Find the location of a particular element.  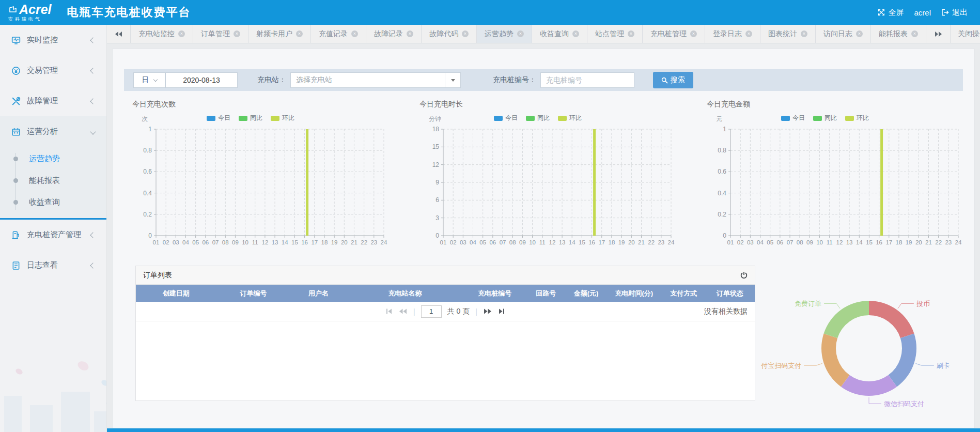

last-page-button is located at coordinates (502, 311).